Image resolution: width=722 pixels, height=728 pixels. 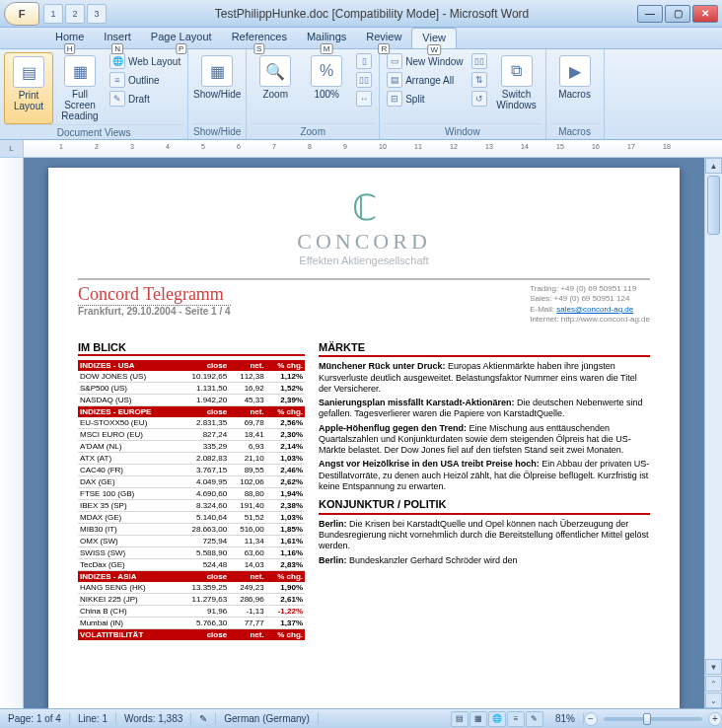 What do you see at coordinates (384, 37) in the screenshot?
I see `tab-review: ReviewR` at bounding box center [384, 37].